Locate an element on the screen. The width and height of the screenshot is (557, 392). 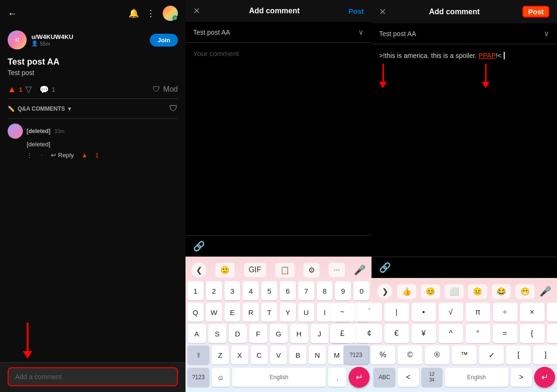
key-yen: ¥ is located at coordinates (424, 334).